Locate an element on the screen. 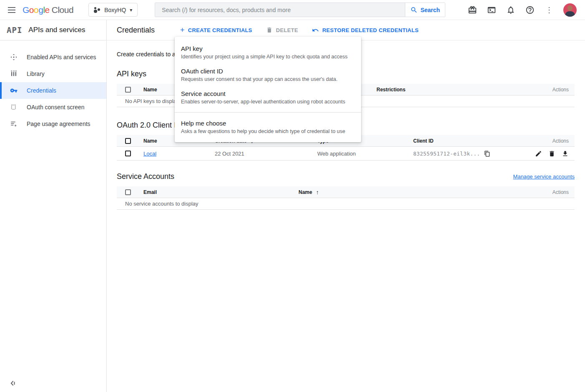 The height and width of the screenshot is (392, 585). restore-label: RESTORE DELETED CREDENTIALS is located at coordinates (370, 30).